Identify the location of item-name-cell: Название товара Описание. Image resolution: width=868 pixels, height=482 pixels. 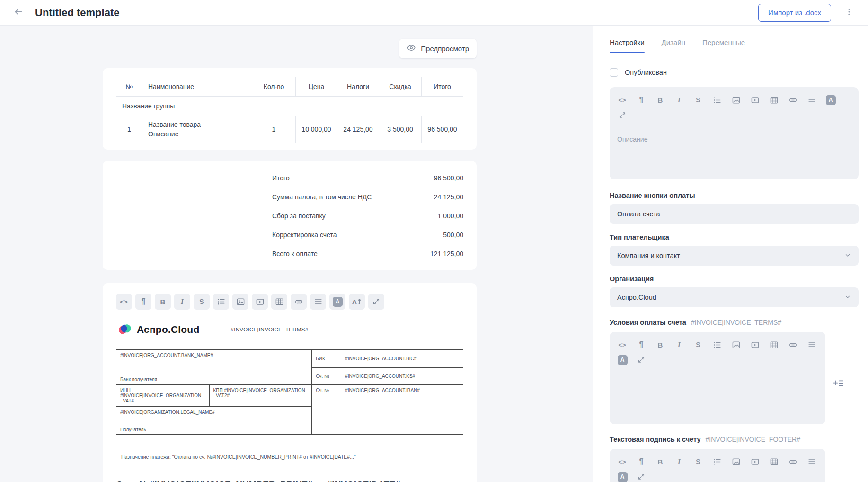
(197, 130).